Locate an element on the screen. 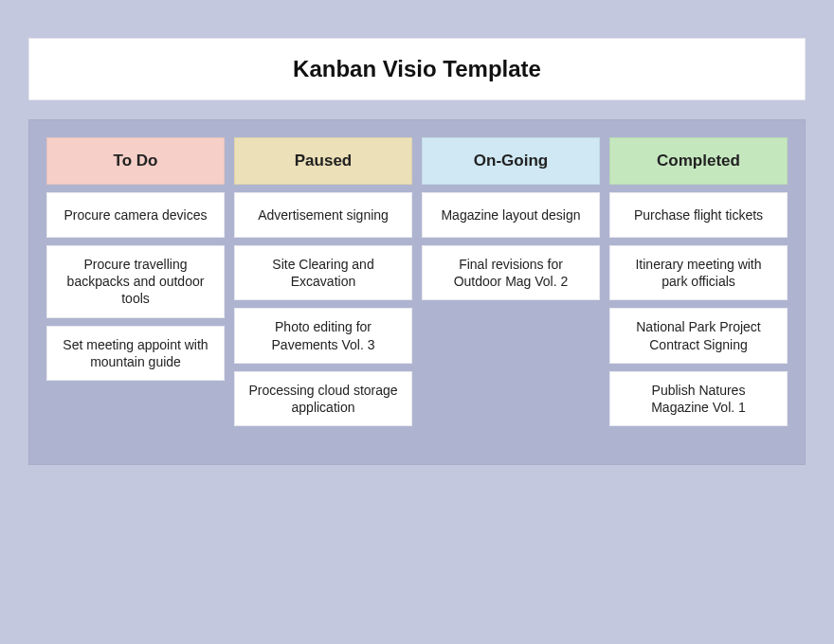 The width and height of the screenshot is (834, 644). column-header-ongoing: On-Going is located at coordinates (511, 161).